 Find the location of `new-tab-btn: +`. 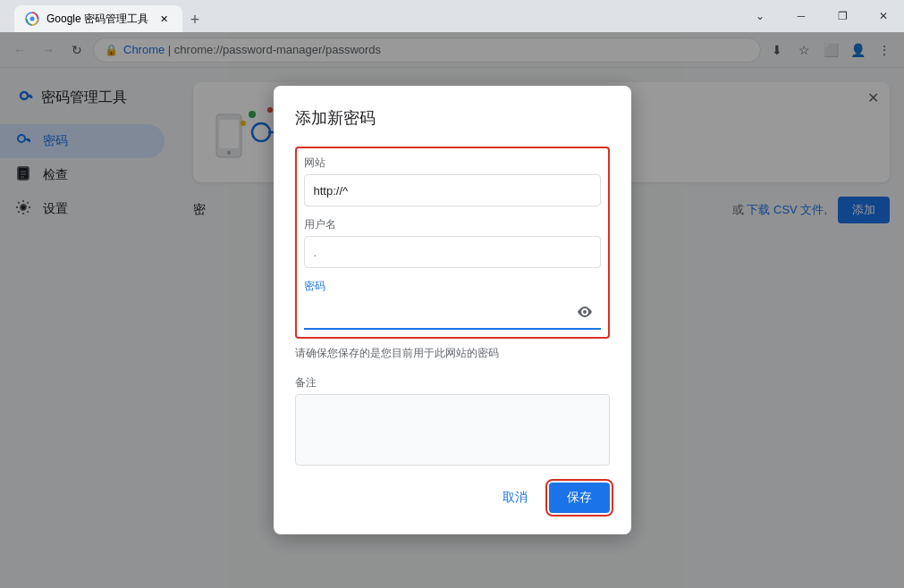

new-tab-btn: + is located at coordinates (195, 20).